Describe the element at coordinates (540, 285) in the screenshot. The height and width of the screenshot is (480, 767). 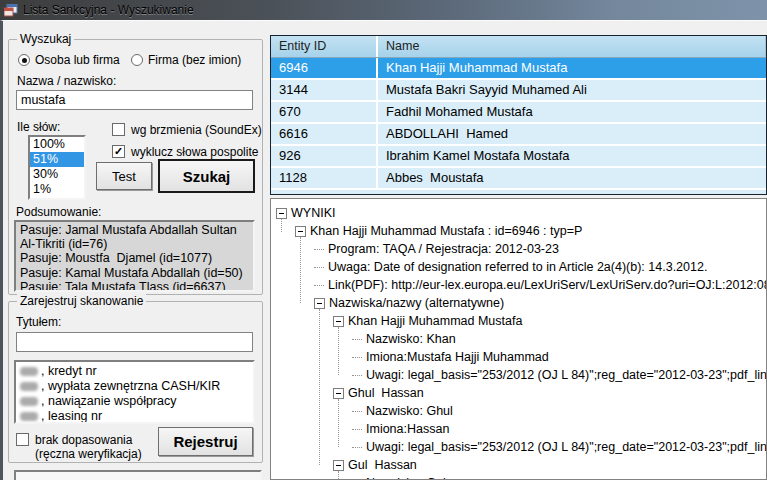
I see `tree-node: Link(PDF): http://eur-lex.europa.eu/LexU…` at that location.